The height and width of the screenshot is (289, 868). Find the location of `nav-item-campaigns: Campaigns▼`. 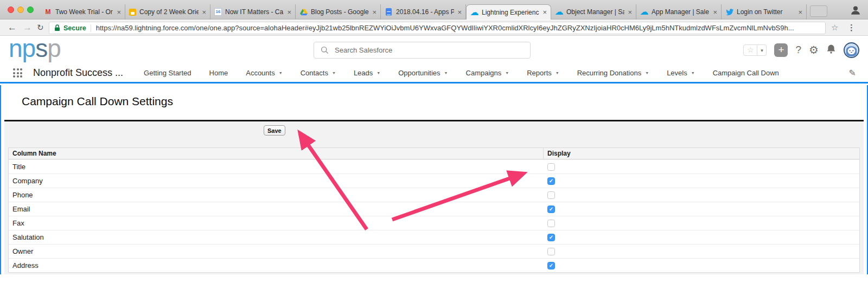

nav-item-campaigns: Campaigns▼ is located at coordinates (488, 73).